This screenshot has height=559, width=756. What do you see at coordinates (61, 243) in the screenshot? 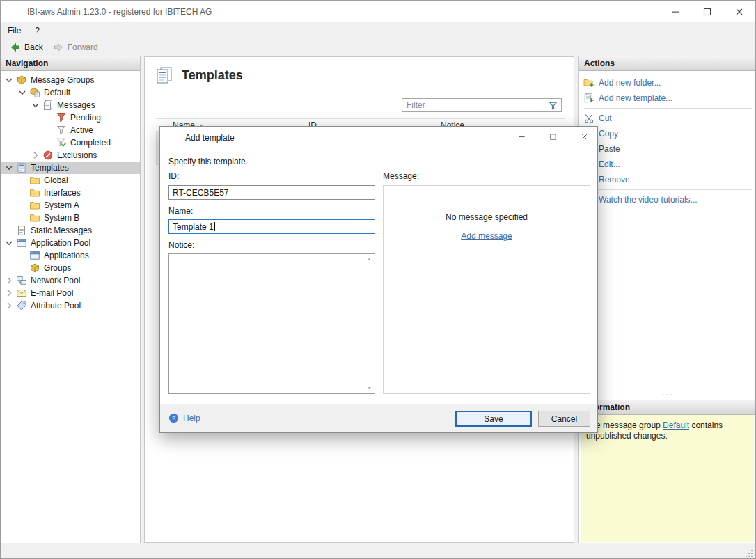
I see `tree-item-label: Application Pool` at bounding box center [61, 243].